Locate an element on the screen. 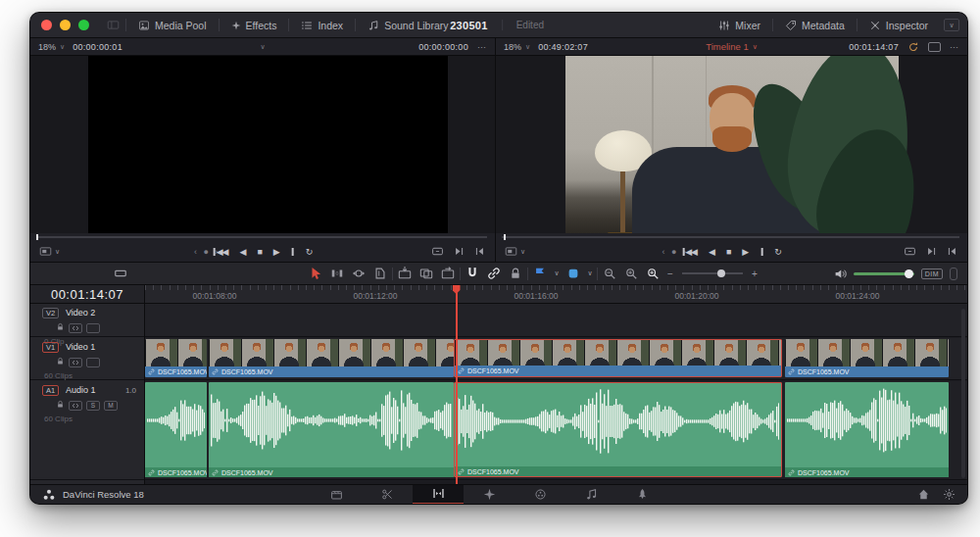 This screenshot has width=980, height=537. index-button: Index is located at coordinates (321, 25).